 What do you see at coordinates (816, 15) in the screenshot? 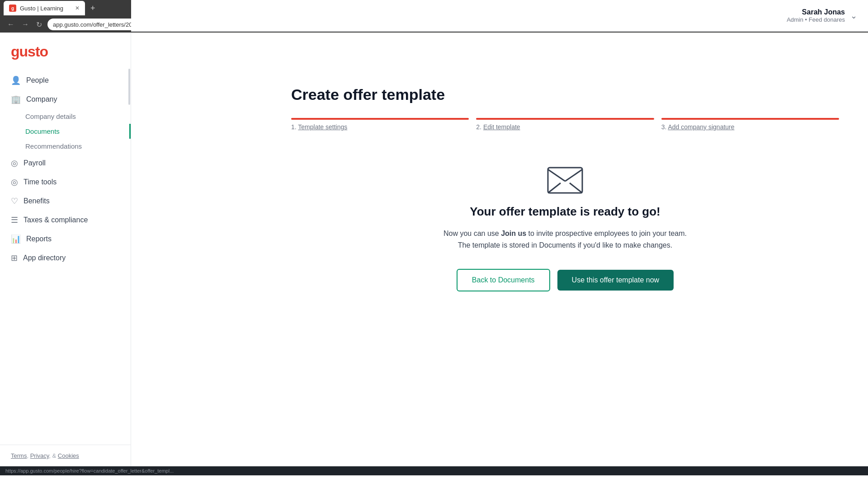
I see `user-details: Sarah Jonas Admin • Feed donares` at bounding box center [816, 15].